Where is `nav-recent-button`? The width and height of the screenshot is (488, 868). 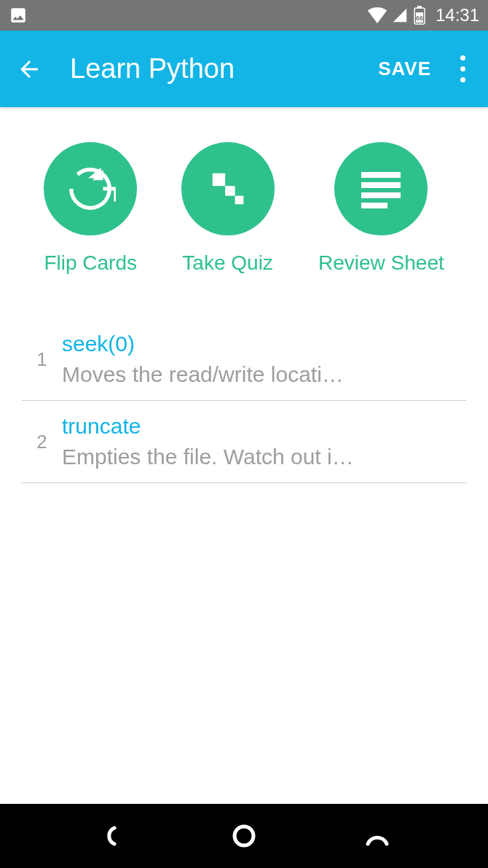
nav-recent-button is located at coordinates (377, 836).